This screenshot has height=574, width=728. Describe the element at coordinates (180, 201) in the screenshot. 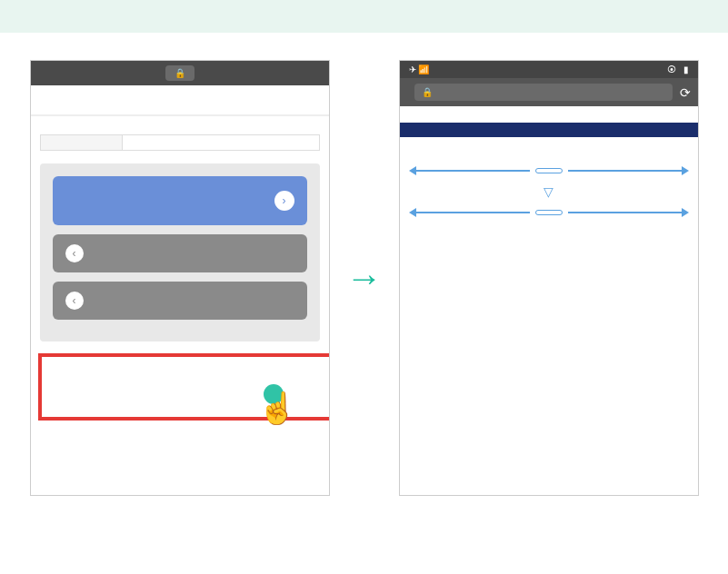

I see `apply-button: ›` at that location.